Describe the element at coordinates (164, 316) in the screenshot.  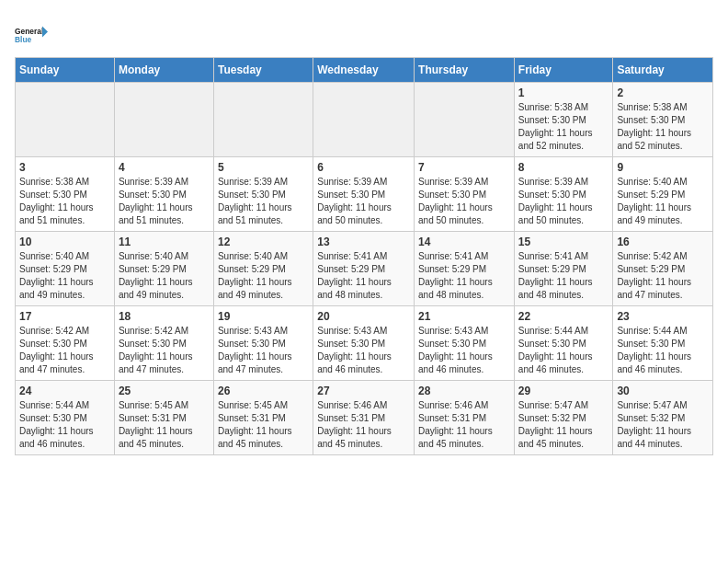
I see `day-number: 18` at that location.